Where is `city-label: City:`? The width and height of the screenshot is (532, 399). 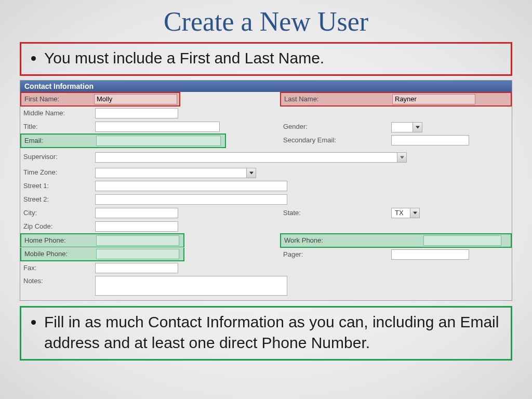 city-label: City: is located at coordinates (57, 213).